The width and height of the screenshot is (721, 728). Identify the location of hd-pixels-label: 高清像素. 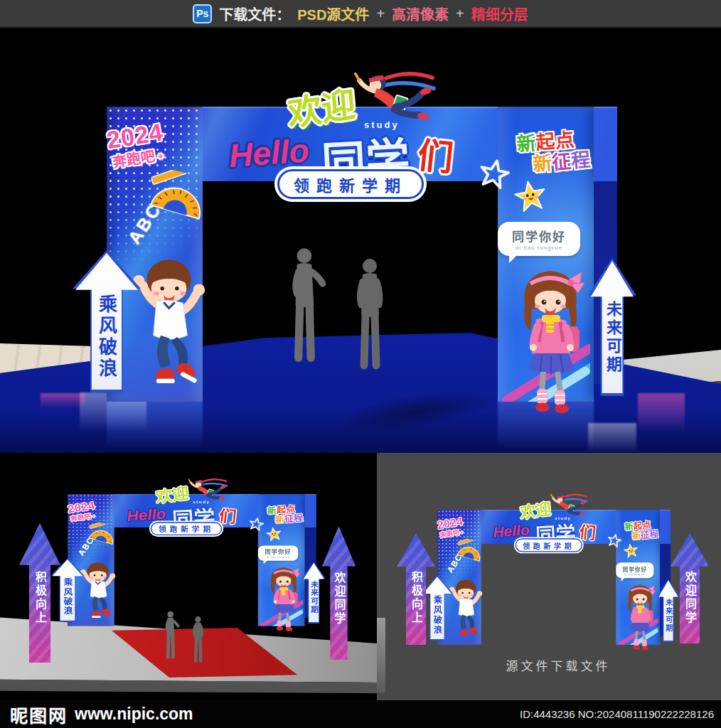
(420, 14).